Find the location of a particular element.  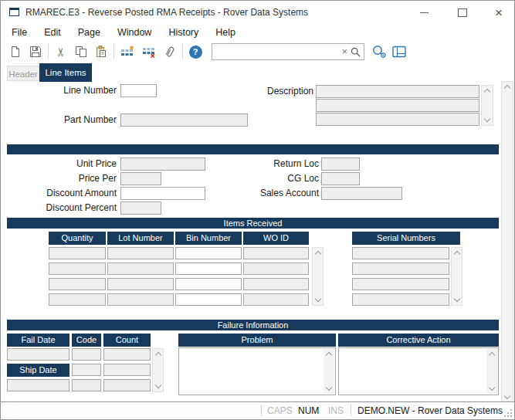

unit-price-input is located at coordinates (163, 164).